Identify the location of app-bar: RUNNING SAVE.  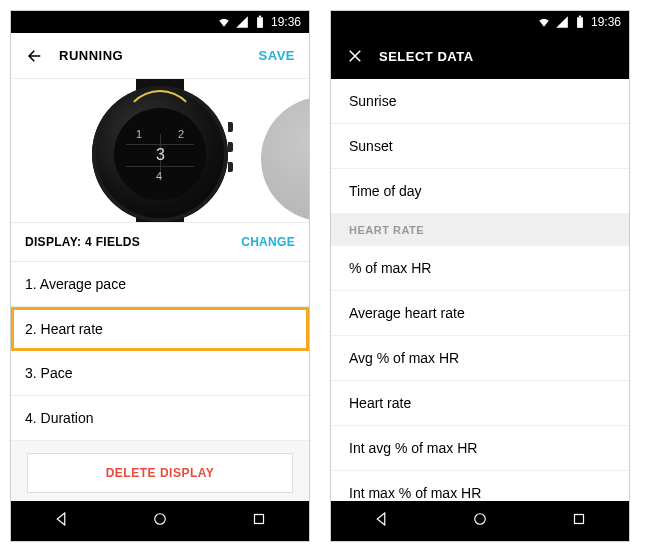
(160, 56).